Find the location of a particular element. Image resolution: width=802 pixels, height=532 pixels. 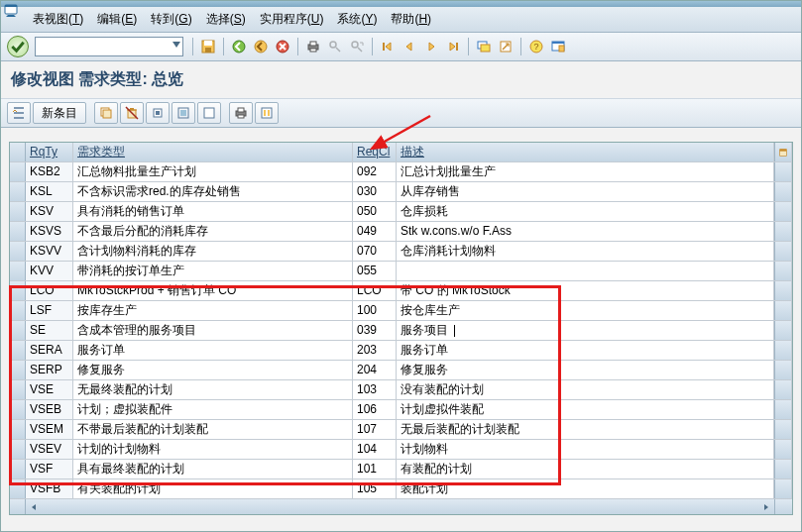

cell-desc is located at coordinates (585, 271).